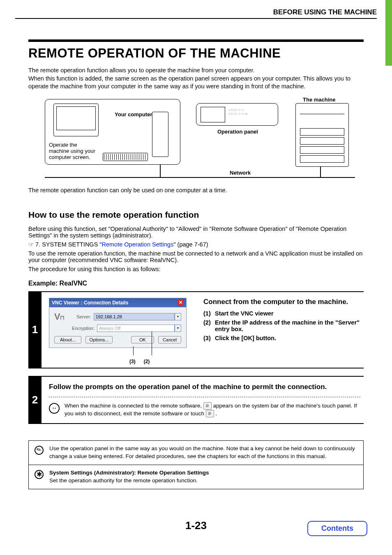 This screenshot has width=392, height=555. I want to click on options-button: Options..., so click(99, 340).